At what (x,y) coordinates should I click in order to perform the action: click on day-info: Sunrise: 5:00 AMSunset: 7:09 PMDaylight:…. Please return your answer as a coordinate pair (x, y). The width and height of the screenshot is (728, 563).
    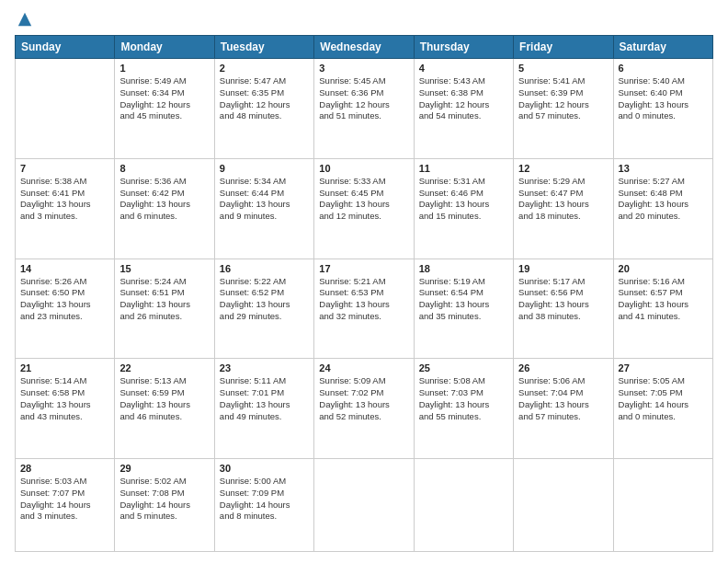
    Looking at the image, I should click on (265, 499).